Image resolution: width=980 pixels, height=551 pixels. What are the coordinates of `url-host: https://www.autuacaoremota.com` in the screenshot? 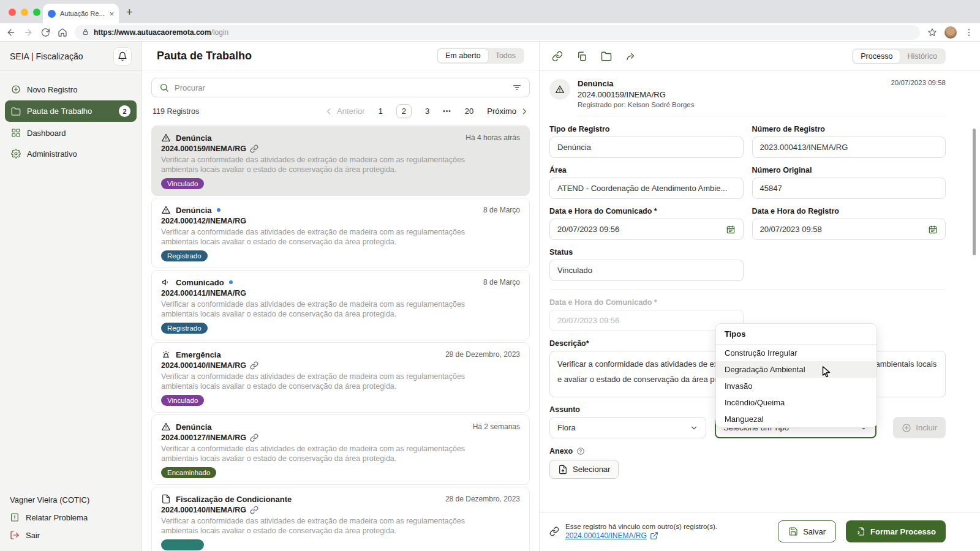 It's located at (153, 32).